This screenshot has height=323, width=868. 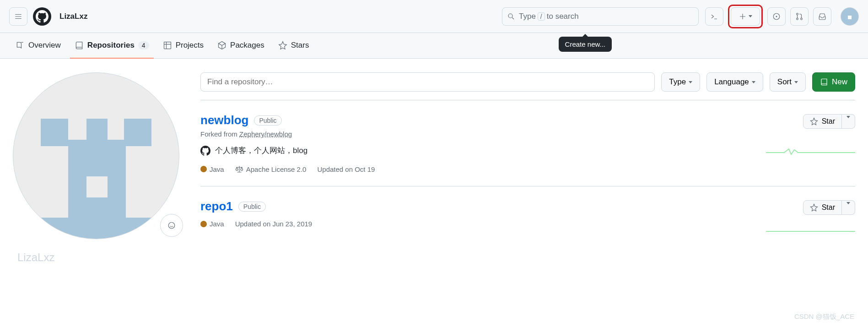 I want to click on pull-requests-button, so click(x=799, y=16).